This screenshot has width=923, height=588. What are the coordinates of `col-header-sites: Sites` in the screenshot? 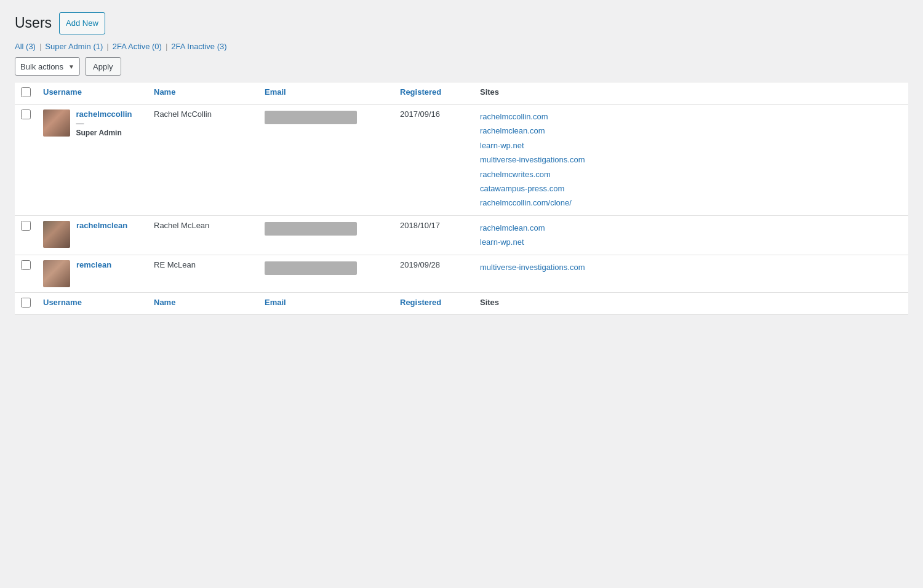 It's located at (691, 93).